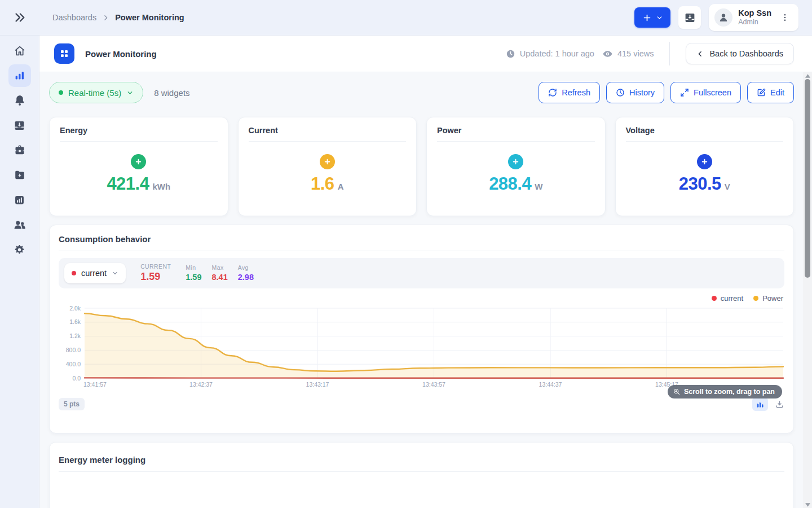 The width and height of the screenshot is (812, 508). I want to click on chart-card-title: Consumption behavior, so click(422, 238).